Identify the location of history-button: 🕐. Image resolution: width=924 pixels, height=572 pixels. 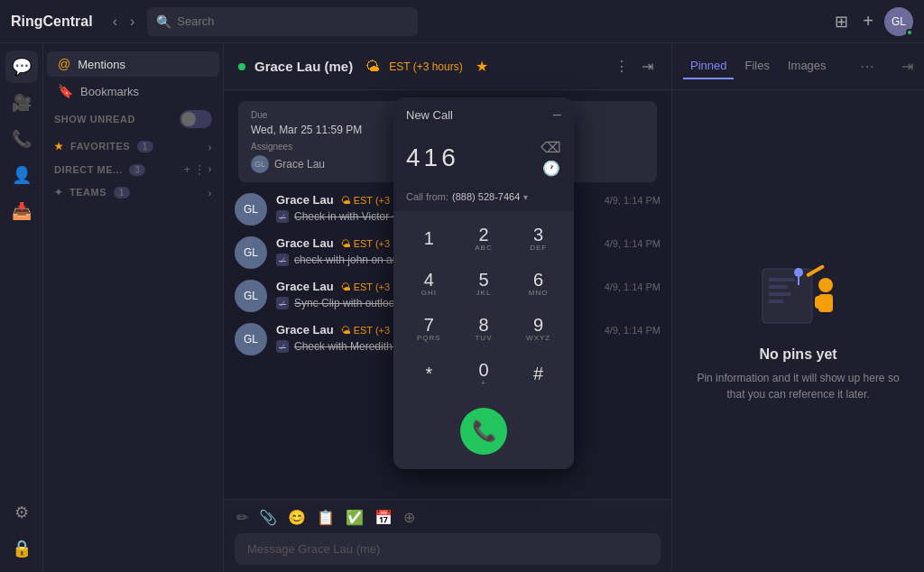
(550, 168).